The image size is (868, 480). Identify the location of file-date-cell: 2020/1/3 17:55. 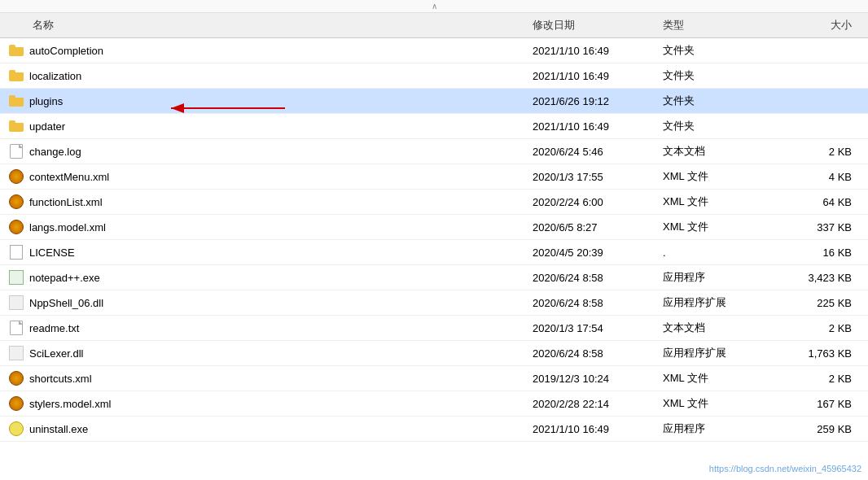
(591, 177).